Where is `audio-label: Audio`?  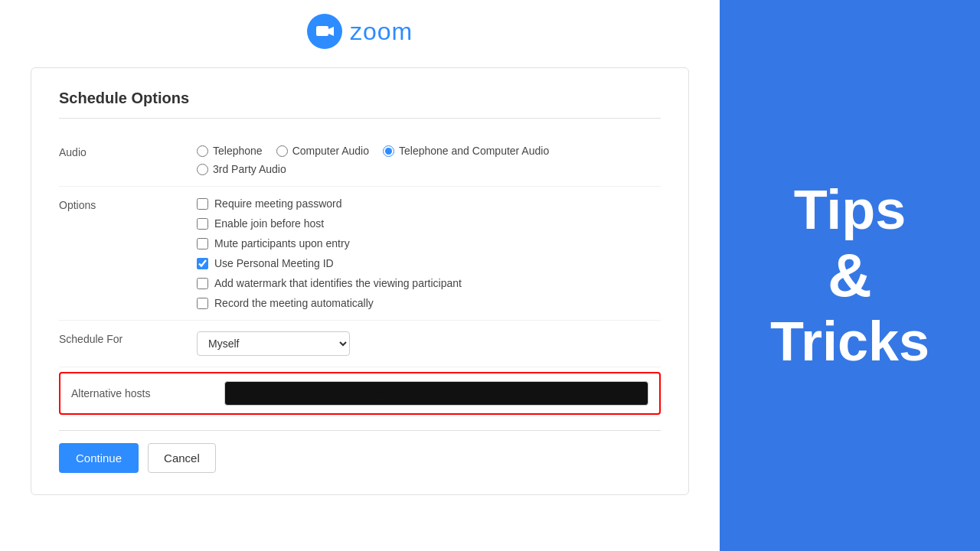
audio-label: Audio is located at coordinates (128, 152).